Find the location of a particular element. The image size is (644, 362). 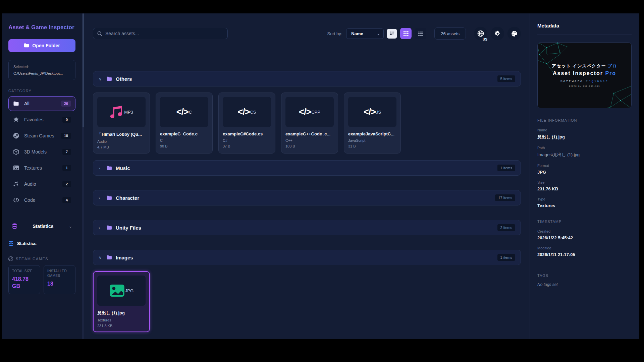

asset-thumbnail: MP3 is located at coordinates (121, 112).